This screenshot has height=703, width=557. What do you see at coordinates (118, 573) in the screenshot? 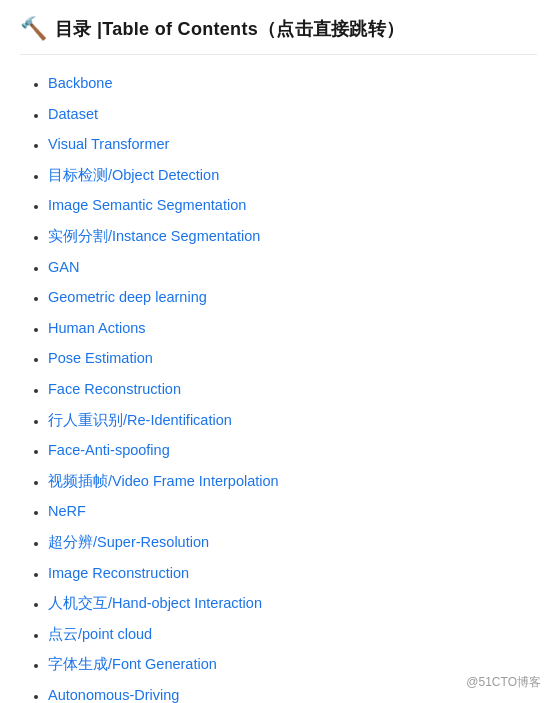
I see `item-image-reconstruction-link: Image Reconstruction` at bounding box center [118, 573].